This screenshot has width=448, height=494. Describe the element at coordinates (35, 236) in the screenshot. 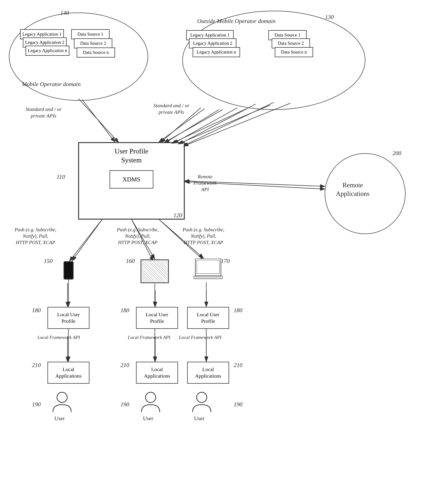

I see `push-label-left: Push (e.g. Subscribe, Notify), Pull, HTT…` at that location.